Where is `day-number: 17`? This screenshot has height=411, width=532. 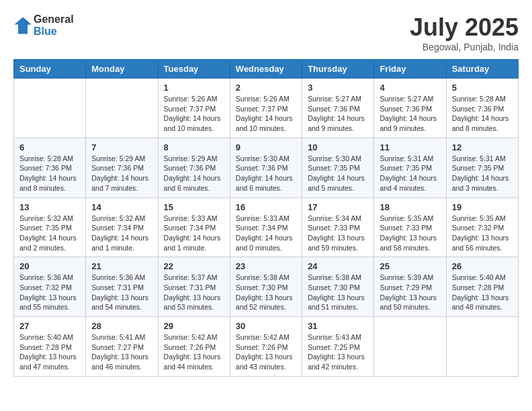
day-number: 17 is located at coordinates (338, 207).